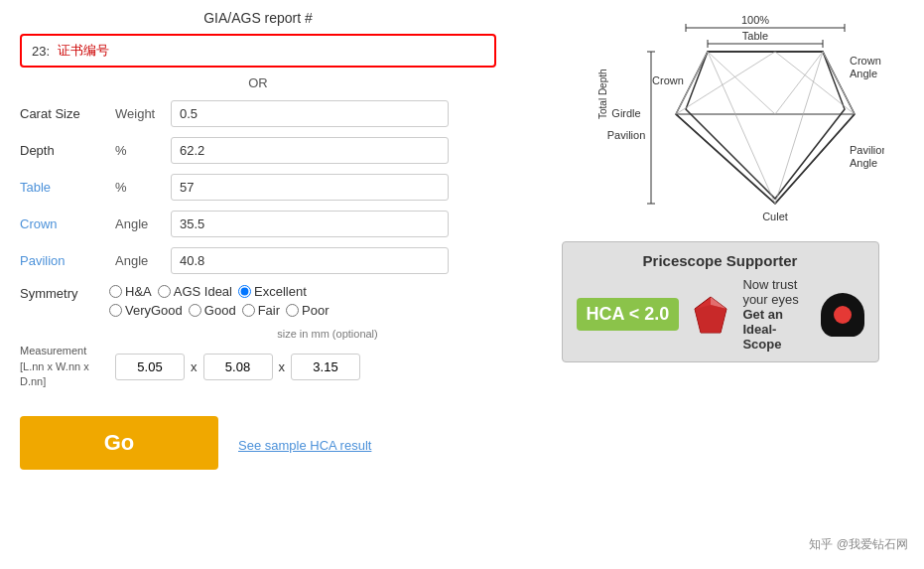  Describe the element at coordinates (776, 292) in the screenshot. I see `supporter-text-line1: Now trust your eyes` at that location.